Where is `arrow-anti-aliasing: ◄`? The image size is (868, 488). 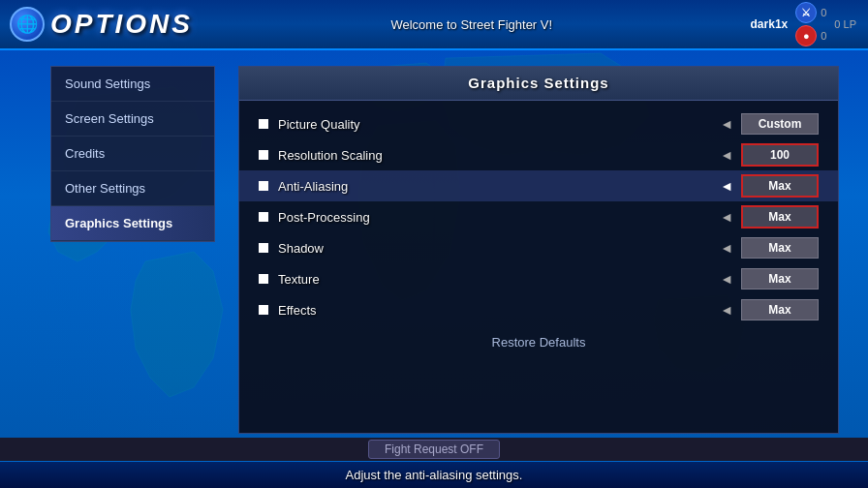
arrow-anti-aliasing: ◄ is located at coordinates (727, 186).